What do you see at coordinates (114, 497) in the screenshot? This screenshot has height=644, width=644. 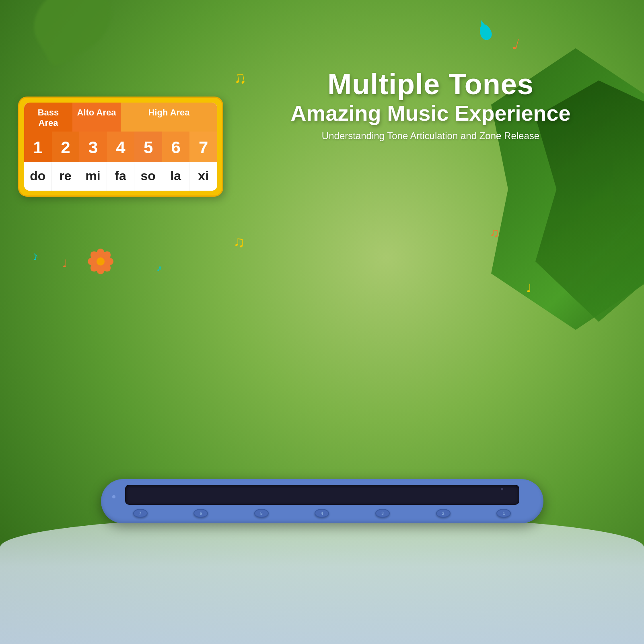 I see `instrument-dot` at bounding box center [114, 497].